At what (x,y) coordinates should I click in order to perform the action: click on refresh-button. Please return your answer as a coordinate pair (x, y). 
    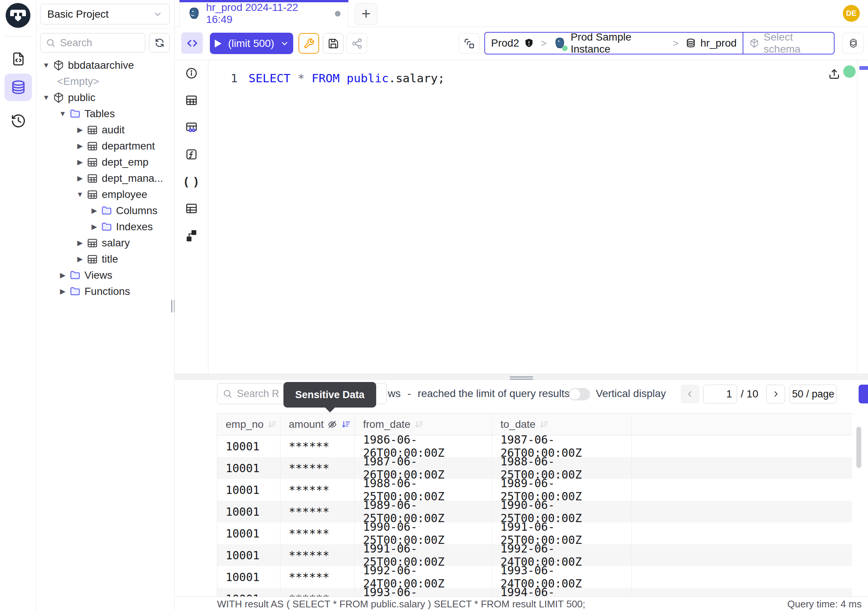
    Looking at the image, I should click on (160, 43).